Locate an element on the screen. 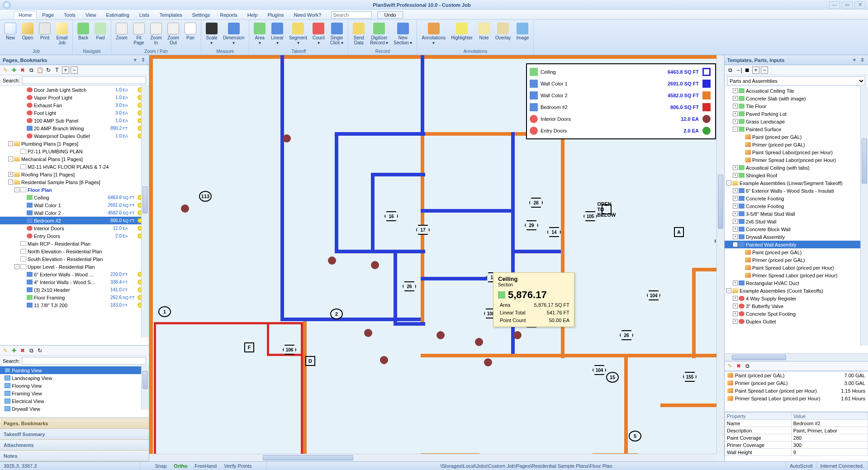 The image size is (868, 470). tree-row: +Drywall Assembly is located at coordinates (796, 237).